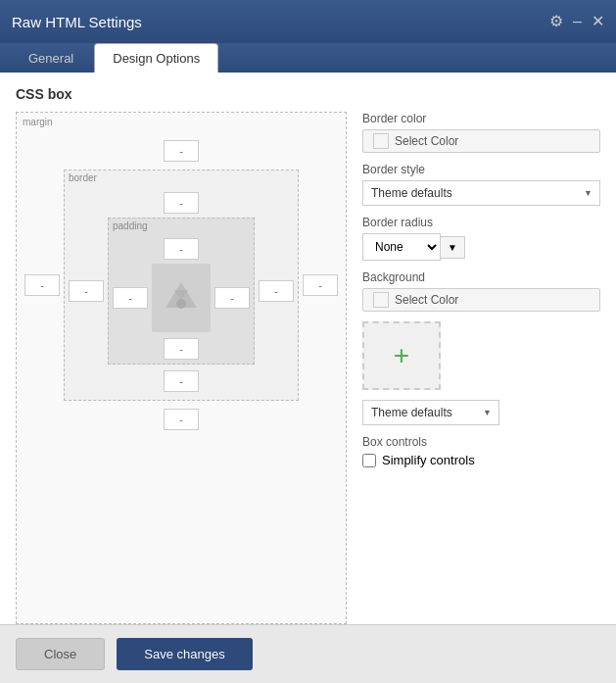 The height and width of the screenshot is (683, 616). What do you see at coordinates (308, 22) in the screenshot?
I see `title-bar: Raw HTML Settings ⚙ – ✕` at bounding box center [308, 22].